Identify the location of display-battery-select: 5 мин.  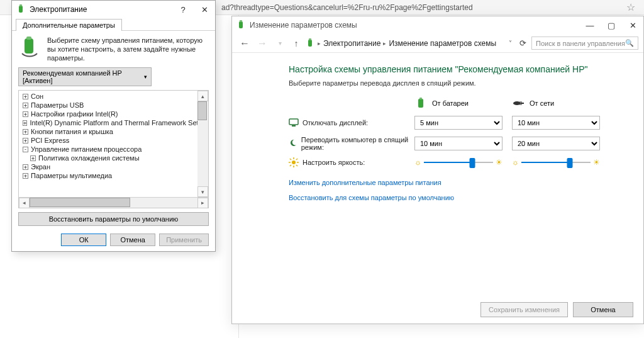
(458, 123).